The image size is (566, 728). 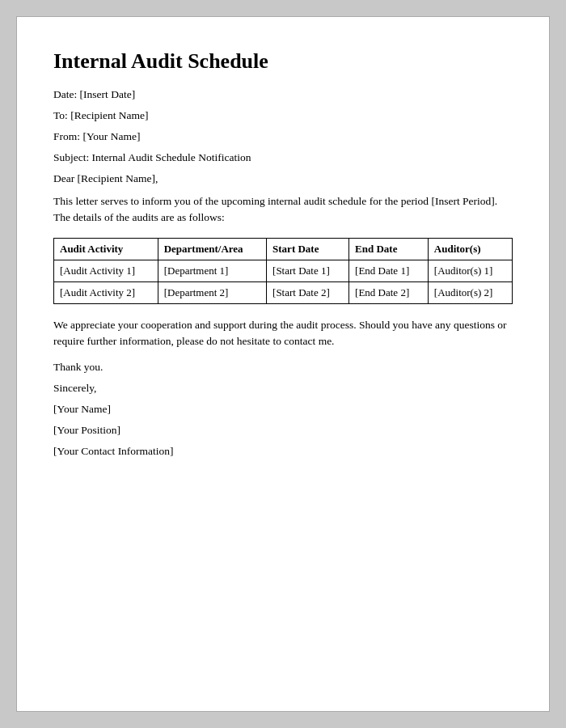 I want to click on table-cell: [End Date 1], so click(x=389, y=270).